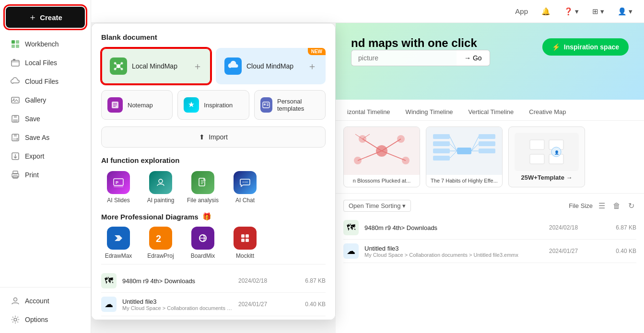  What do you see at coordinates (490, 228) in the screenshot?
I see `recent-file-row-1: 🗺 9480m r9 4th> Downloads 2024/02/18 6.8…` at bounding box center [490, 228].